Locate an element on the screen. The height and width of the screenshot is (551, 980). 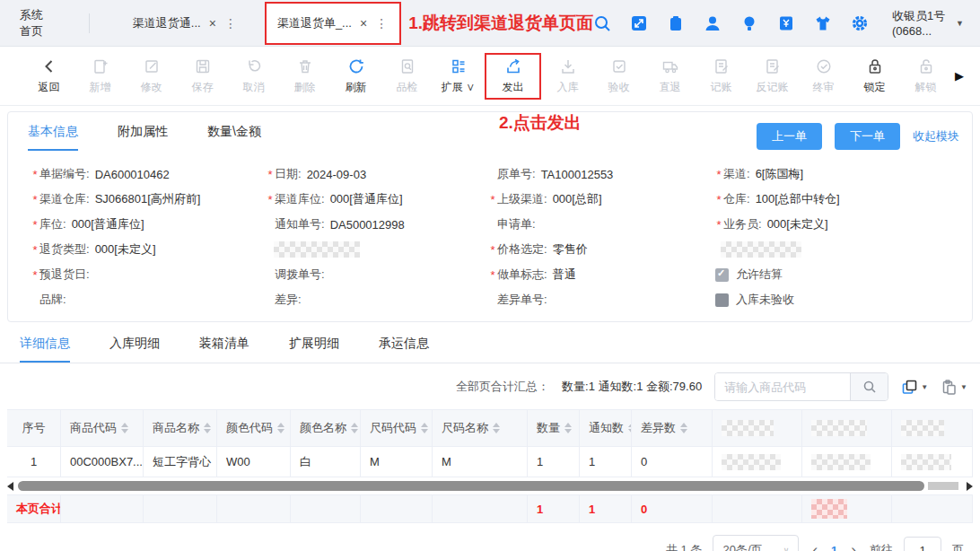
col-seq: 序号 is located at coordinates (34, 428).